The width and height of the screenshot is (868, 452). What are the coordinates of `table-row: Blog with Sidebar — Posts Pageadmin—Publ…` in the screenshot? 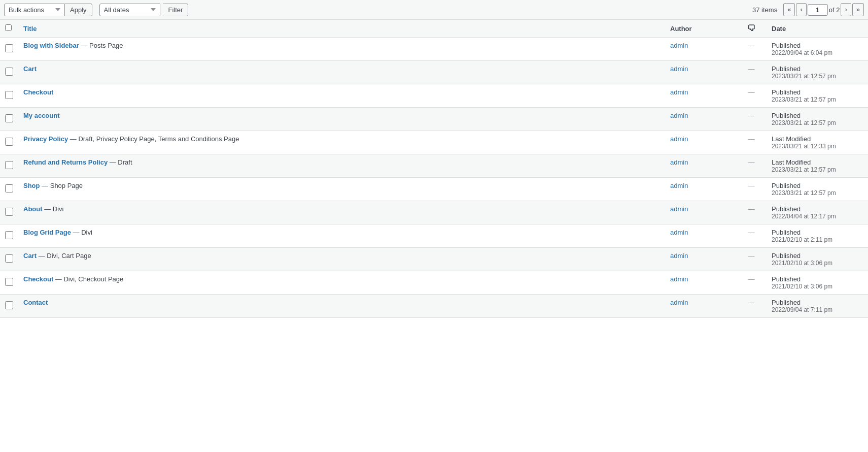 It's located at (434, 49).